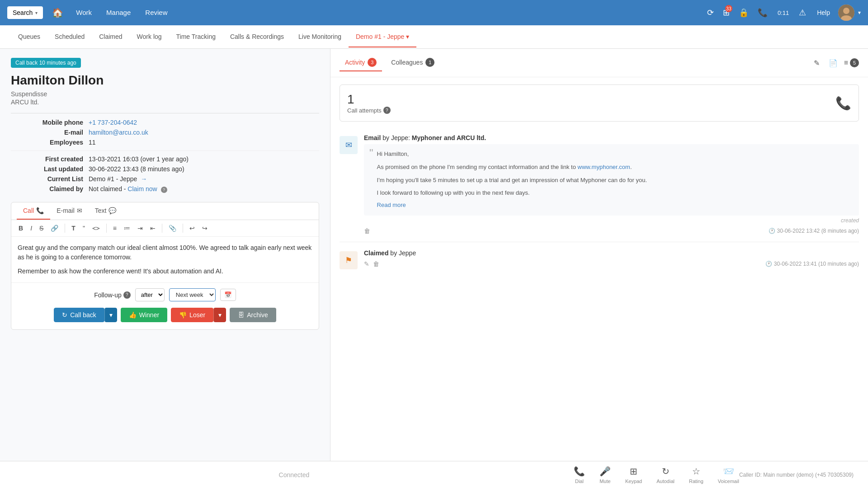 This screenshot has height=488, width=868. Describe the element at coordinates (118, 13) in the screenshot. I see `nav-link-manage: Manage` at that location.